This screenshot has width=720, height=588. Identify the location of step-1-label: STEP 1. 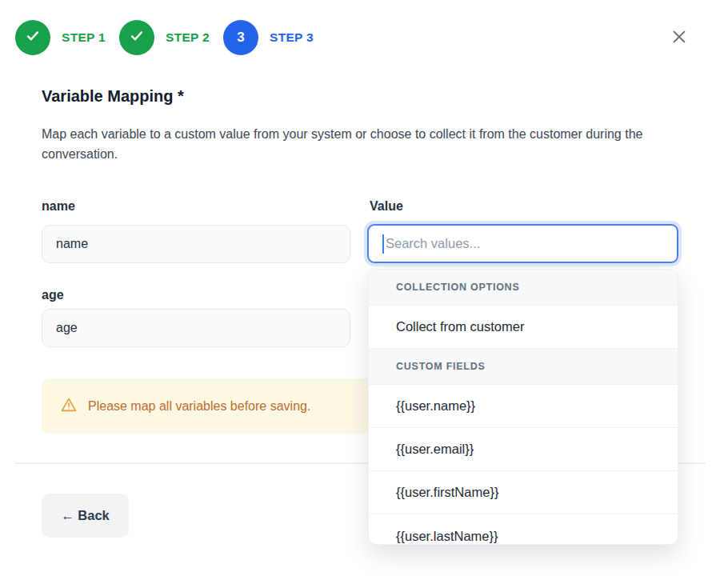
(83, 38).